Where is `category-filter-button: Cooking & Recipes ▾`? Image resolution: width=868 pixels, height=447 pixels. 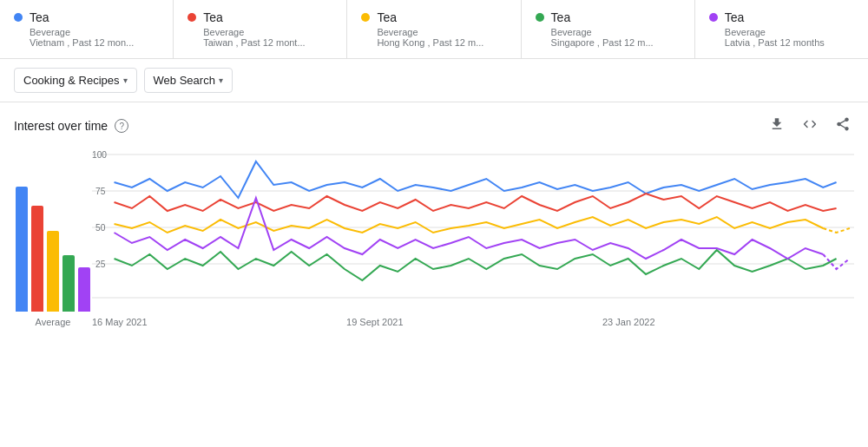 category-filter-button: Cooking & Recipes ▾ is located at coordinates (76, 80).